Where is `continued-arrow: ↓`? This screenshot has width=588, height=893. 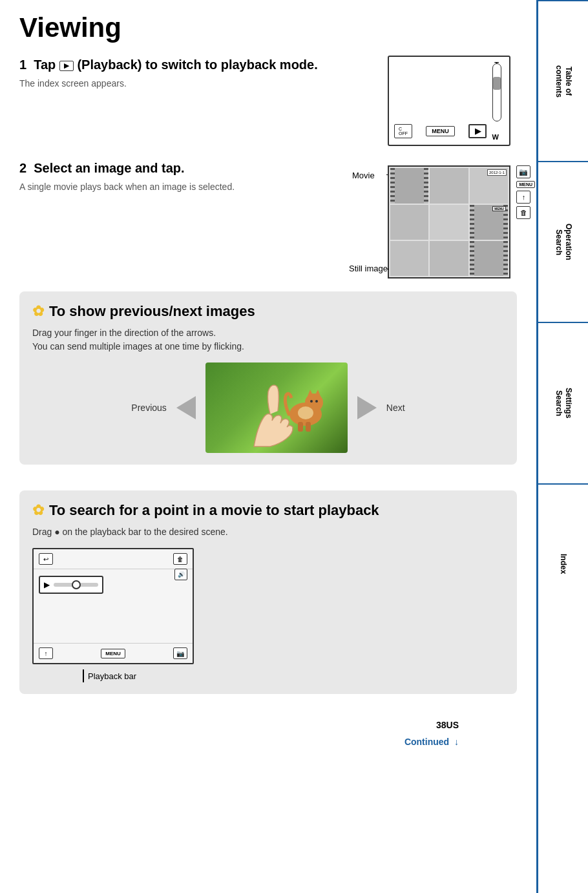
continued-arrow: ↓ is located at coordinates (456, 742).